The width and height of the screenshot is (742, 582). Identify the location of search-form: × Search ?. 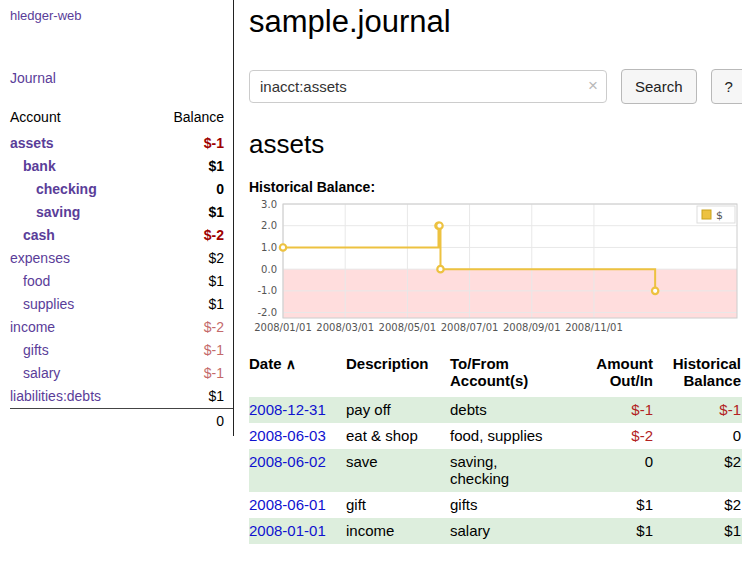
(496, 86).